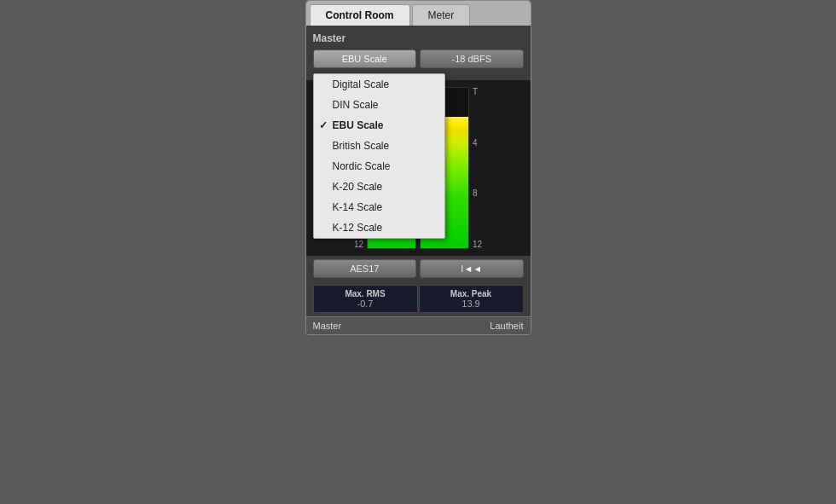 The width and height of the screenshot is (836, 504). I want to click on peak-label: Max. Peak, so click(471, 293).